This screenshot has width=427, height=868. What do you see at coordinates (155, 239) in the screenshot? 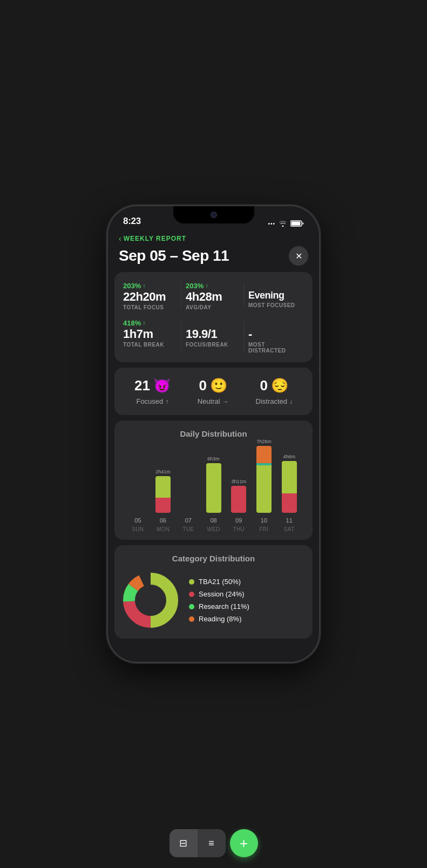
I see `back-label: WEEKLY REPORT` at bounding box center [155, 239].